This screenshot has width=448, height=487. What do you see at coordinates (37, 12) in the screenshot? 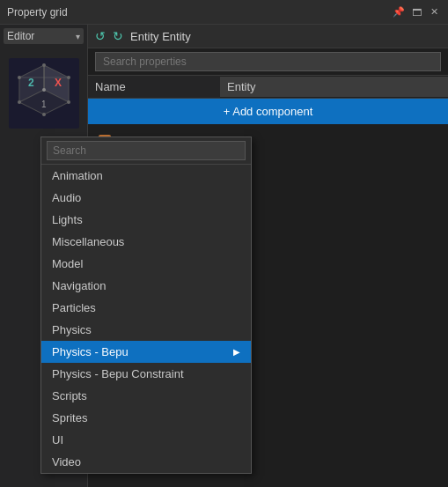
I see `title-bar-left: Property grid` at bounding box center [37, 12].